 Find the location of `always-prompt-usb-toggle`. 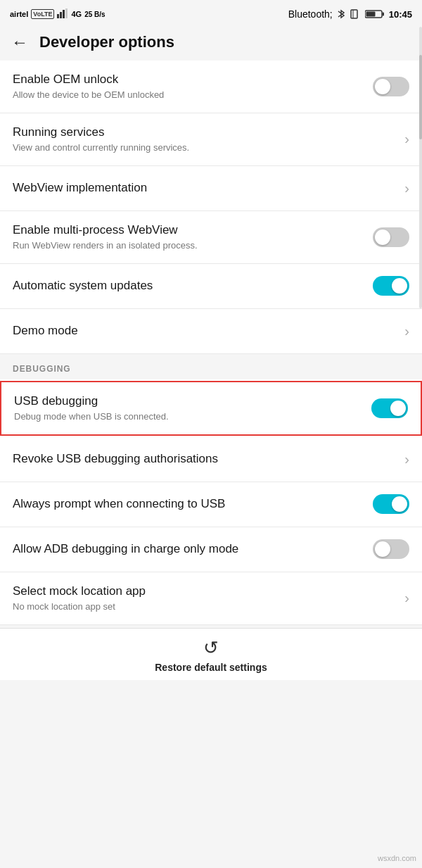

always-prompt-usb-toggle is located at coordinates (391, 504).